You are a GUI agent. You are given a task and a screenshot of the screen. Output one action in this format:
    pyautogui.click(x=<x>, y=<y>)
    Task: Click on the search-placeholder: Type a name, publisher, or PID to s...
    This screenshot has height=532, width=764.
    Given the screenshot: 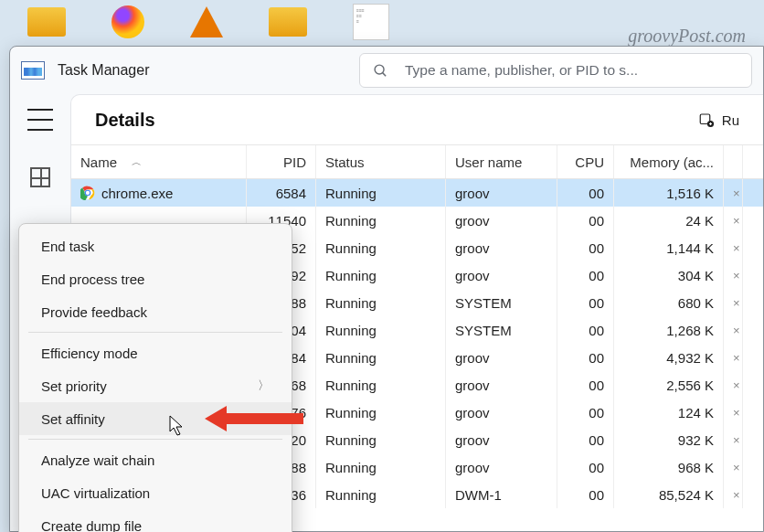 What is the action you would take?
    pyautogui.click(x=521, y=70)
    